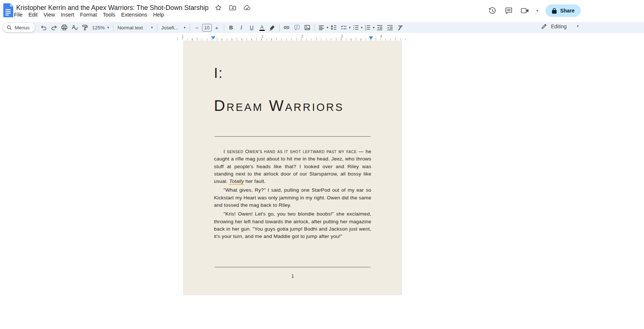 This screenshot has height=329, width=644. Describe the element at coordinates (578, 26) in the screenshot. I see `editing-mode-dropdown-icon: ▾` at that location.